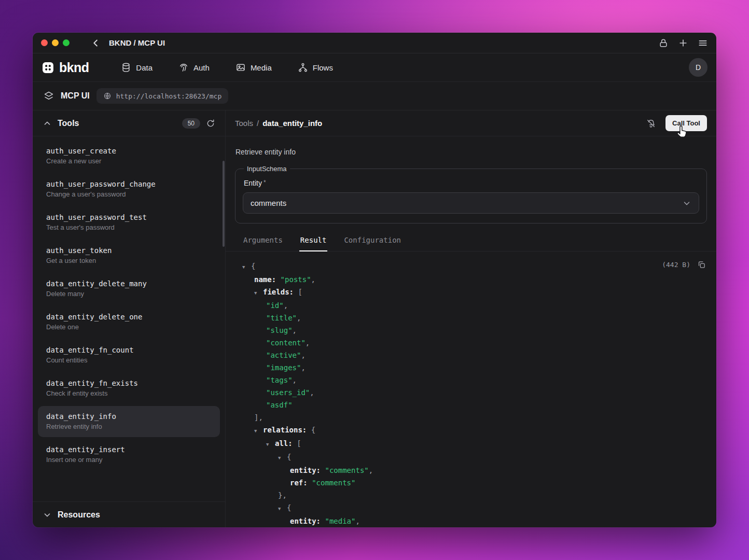  I want to click on window-title: BKND / MCP UI, so click(137, 43).